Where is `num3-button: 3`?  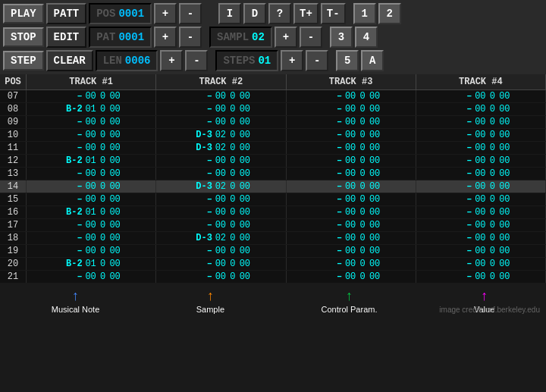
num3-button: 3 is located at coordinates (341, 37).